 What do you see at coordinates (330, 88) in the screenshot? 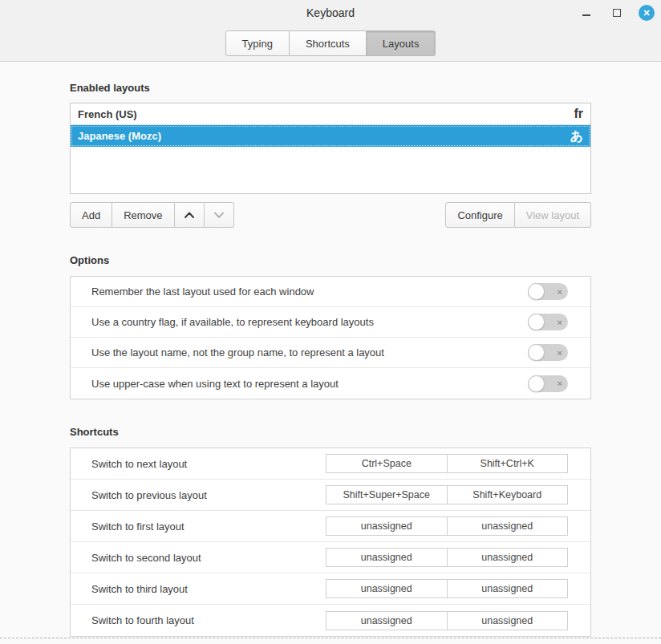
I see `enabled-layouts-heading: Enabled layouts` at bounding box center [330, 88].